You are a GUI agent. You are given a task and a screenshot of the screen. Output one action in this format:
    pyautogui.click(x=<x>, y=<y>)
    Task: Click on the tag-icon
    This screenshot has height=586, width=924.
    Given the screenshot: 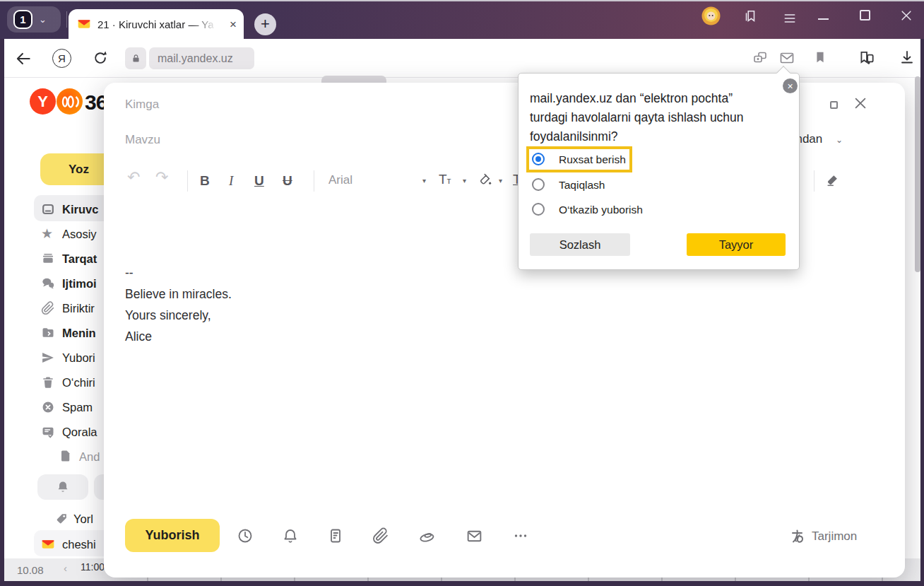 What is the action you would take?
    pyautogui.click(x=62, y=519)
    